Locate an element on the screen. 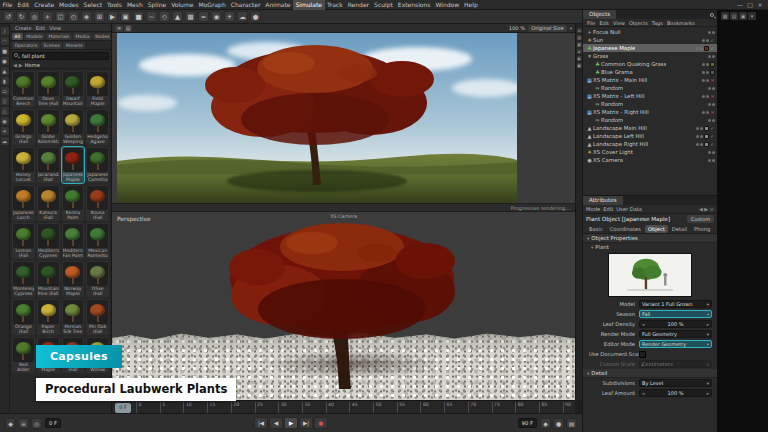 The image size is (768, 432). menu-tools: Tools is located at coordinates (115, 5).